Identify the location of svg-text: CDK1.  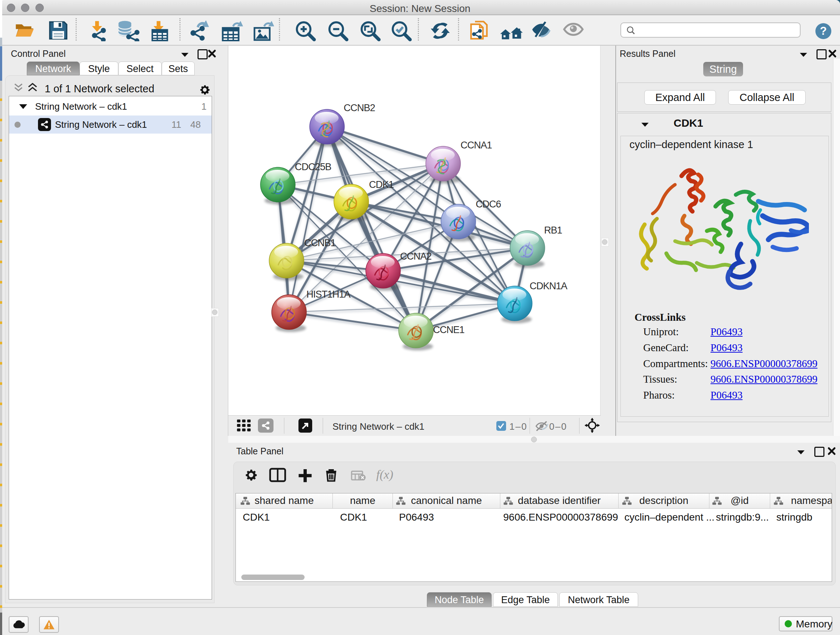
(381, 185).